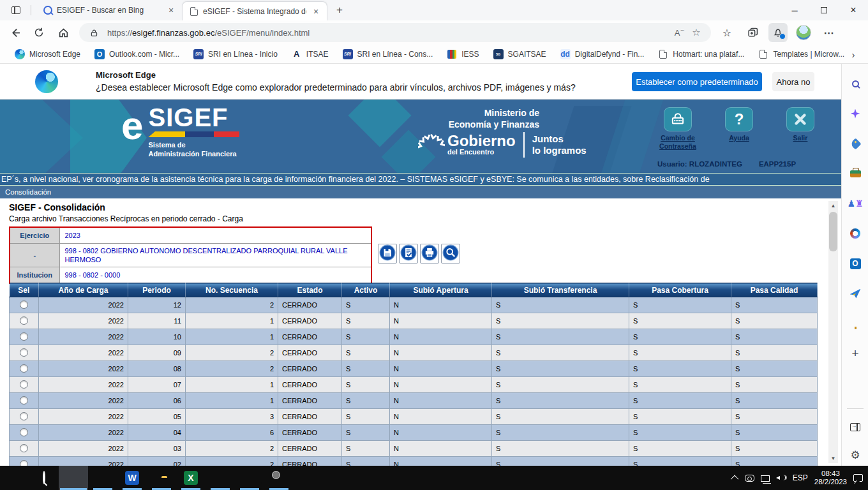 The height and width of the screenshot is (490, 868). I want to click on new-tab-button: +, so click(340, 10).